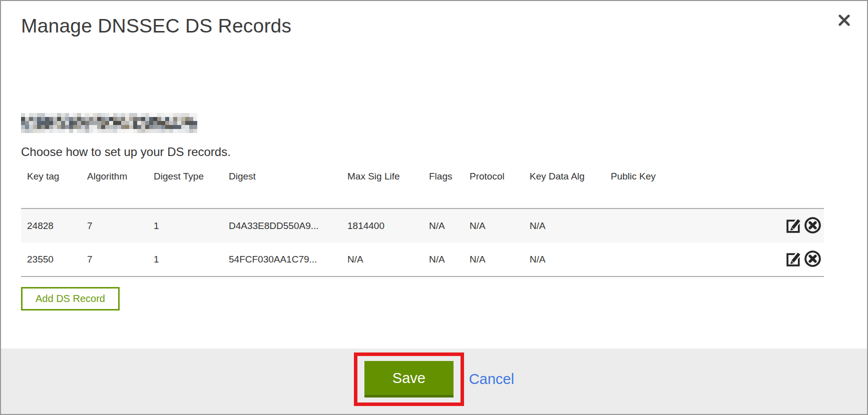 This screenshot has height=415, width=868. I want to click on cell-max-sig-life: 1814400, so click(382, 226).